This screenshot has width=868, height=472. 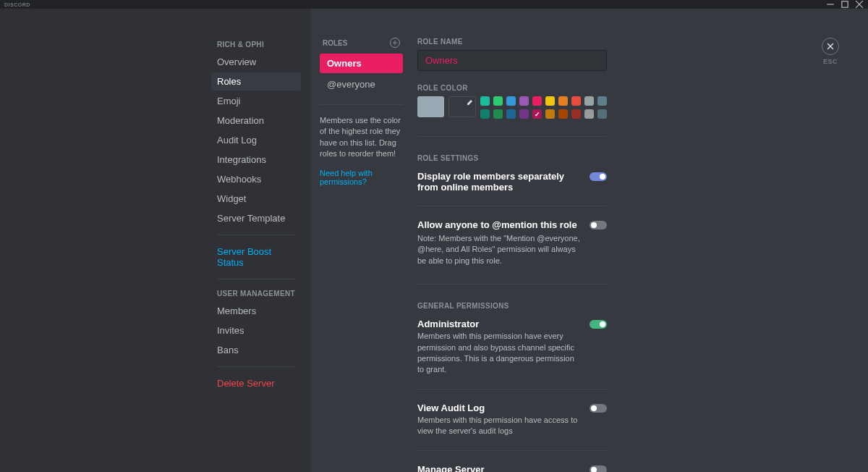 I want to click on permission-title: View Audit Log, so click(x=499, y=408).